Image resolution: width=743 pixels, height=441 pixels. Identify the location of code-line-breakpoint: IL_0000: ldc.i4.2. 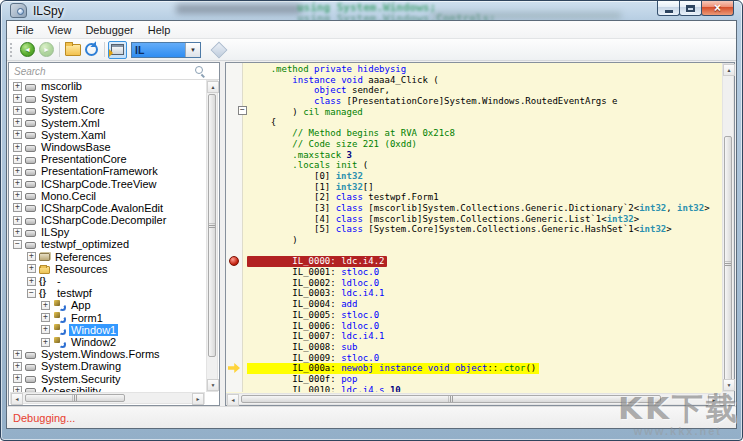
(484, 262).